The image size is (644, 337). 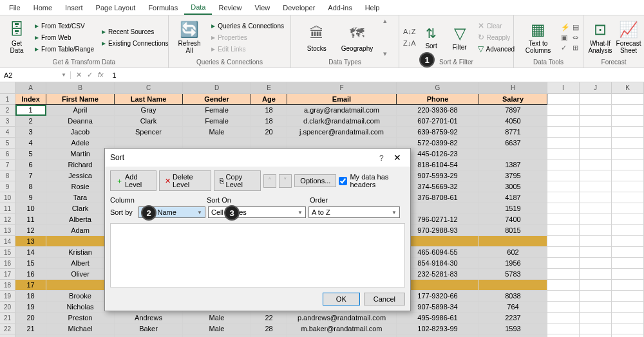 I want to click on row-header: 23, so click(x=8, y=336).